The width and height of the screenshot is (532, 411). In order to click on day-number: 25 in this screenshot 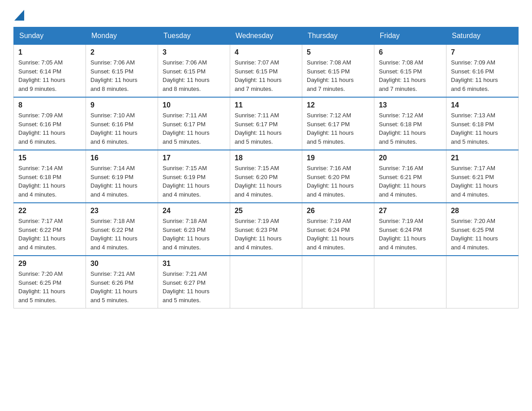, I will do `click(266, 211)`.